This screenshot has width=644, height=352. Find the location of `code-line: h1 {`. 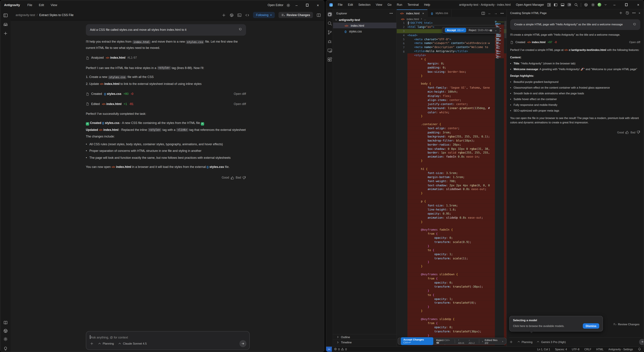

code-line: h1 { is located at coordinates (452, 169).